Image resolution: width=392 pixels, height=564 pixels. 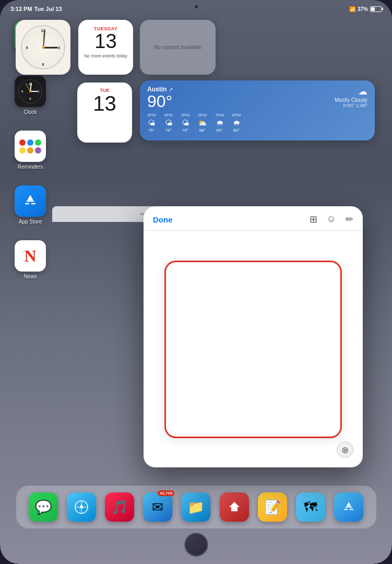 I want to click on music-dock-icon: 🎵, so click(x=120, y=507).